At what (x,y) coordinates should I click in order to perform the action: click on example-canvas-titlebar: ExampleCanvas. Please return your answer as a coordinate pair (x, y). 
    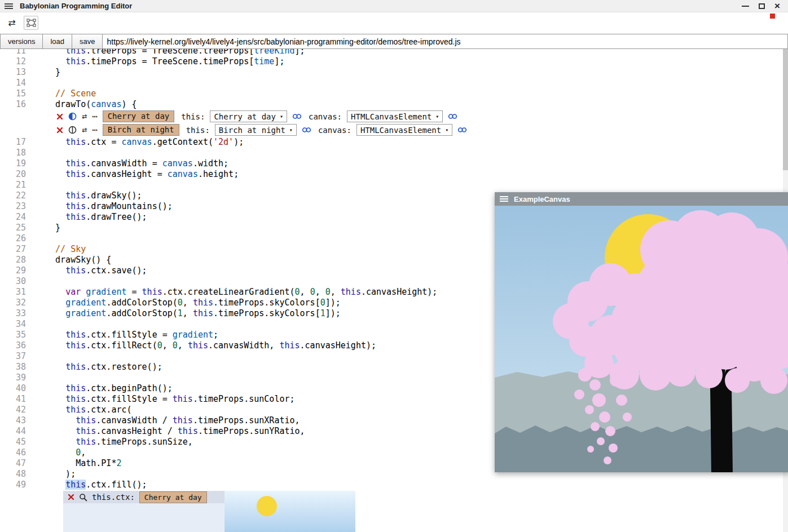
    Looking at the image, I should click on (641, 199).